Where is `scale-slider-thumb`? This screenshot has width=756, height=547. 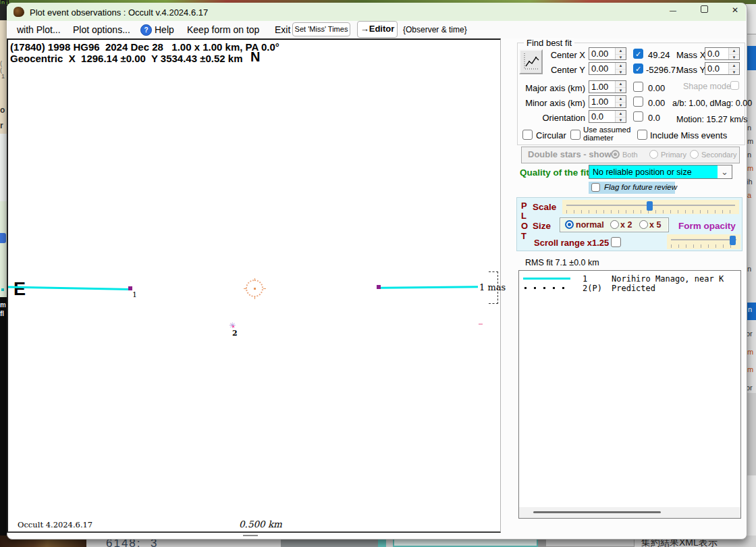
scale-slider-thumb is located at coordinates (649, 206).